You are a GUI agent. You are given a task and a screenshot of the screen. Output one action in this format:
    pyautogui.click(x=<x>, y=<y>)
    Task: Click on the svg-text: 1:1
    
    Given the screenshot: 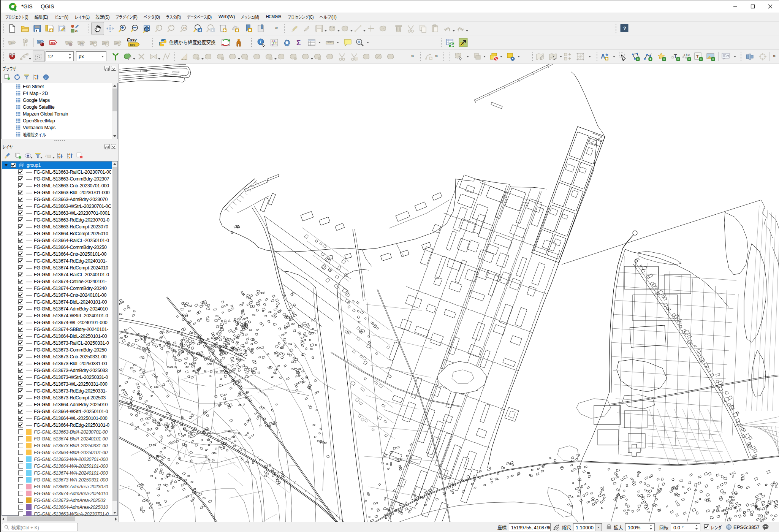 What is the action you would take?
    pyautogui.click(x=185, y=28)
    